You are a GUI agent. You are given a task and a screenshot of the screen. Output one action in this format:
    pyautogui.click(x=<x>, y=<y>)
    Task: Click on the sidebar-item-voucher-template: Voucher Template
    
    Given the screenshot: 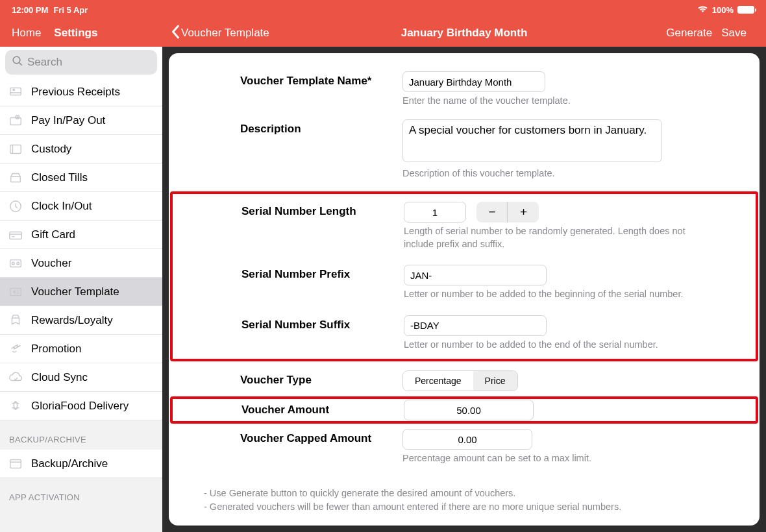 What is the action you would take?
    pyautogui.click(x=81, y=292)
    